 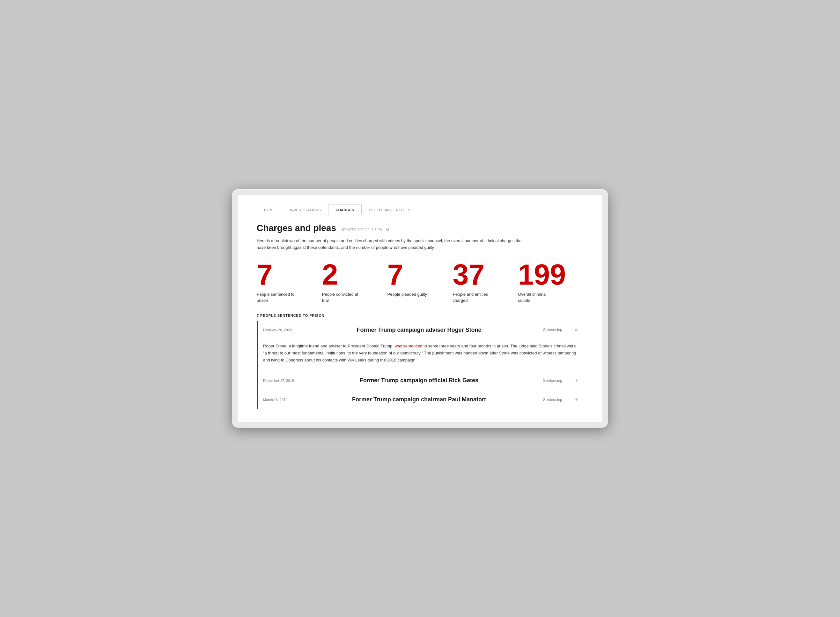 I want to click on stat-label-convicted: People convicted at trial, so click(x=343, y=297).